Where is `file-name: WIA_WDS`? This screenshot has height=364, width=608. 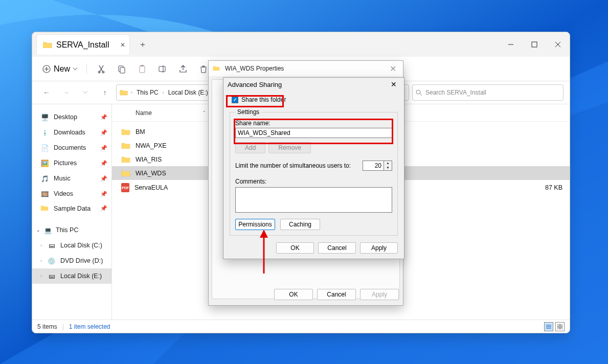 file-name: WIA_WDS is located at coordinates (151, 173).